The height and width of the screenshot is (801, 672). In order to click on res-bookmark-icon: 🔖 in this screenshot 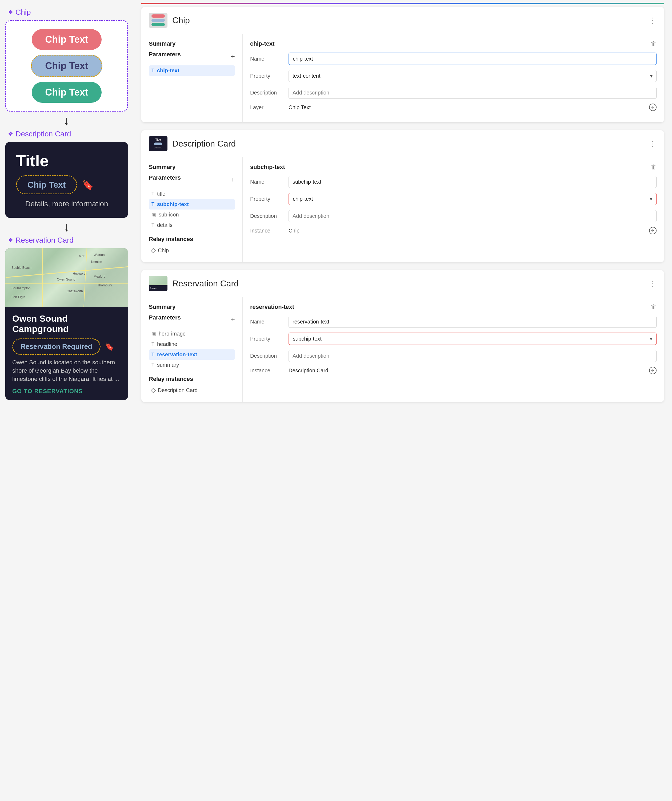, I will do `click(109, 346)`.